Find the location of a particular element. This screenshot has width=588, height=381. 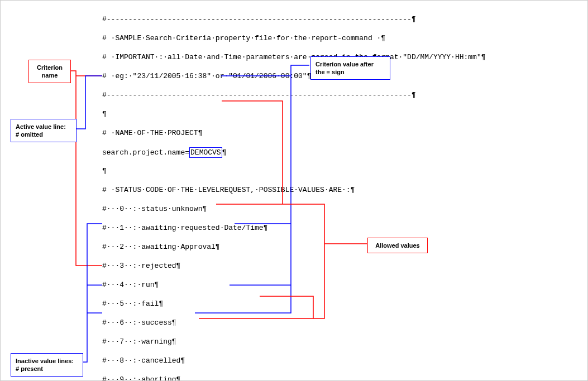

callout-text: Active value line:# omitted is located at coordinates (41, 131).